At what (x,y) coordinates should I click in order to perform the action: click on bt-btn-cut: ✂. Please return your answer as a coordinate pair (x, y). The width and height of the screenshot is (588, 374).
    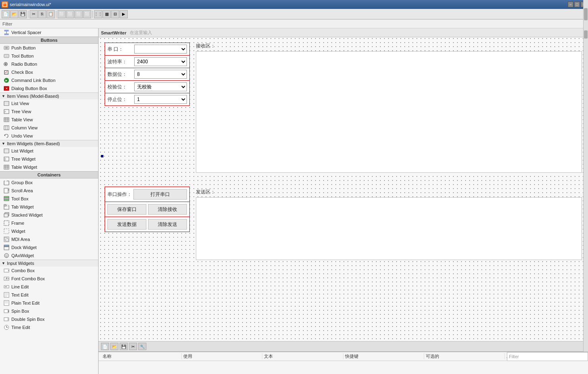
    Looking at the image, I should click on (133, 346).